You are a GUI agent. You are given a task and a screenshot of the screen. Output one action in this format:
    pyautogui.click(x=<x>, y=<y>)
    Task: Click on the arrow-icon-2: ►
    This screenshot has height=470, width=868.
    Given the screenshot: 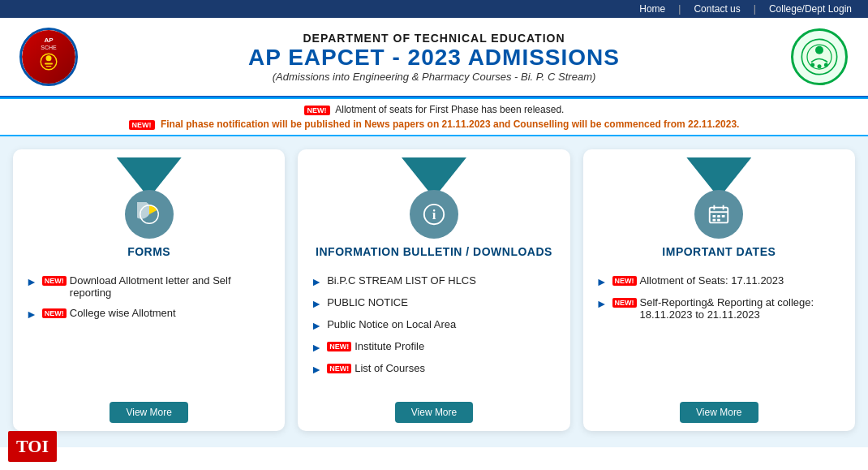 What is the action you would take?
    pyautogui.click(x=32, y=314)
    